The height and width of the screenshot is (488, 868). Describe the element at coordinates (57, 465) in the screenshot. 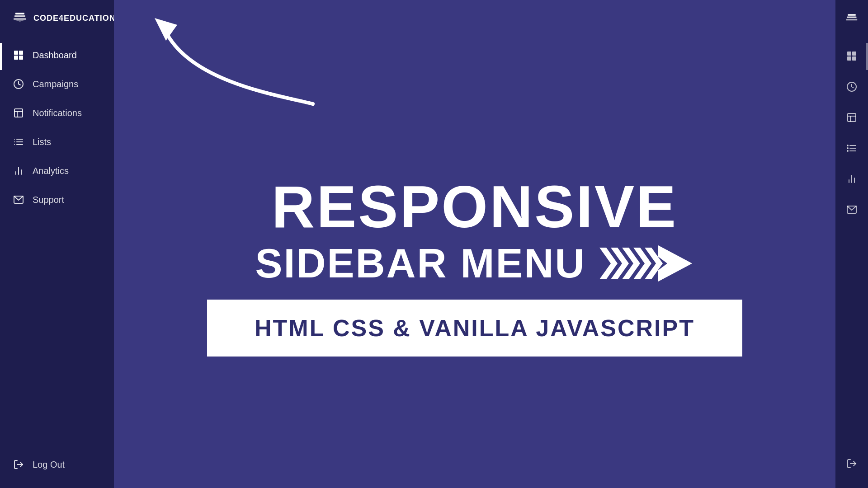

I see `sidebar-bottom: Log Out` at that location.